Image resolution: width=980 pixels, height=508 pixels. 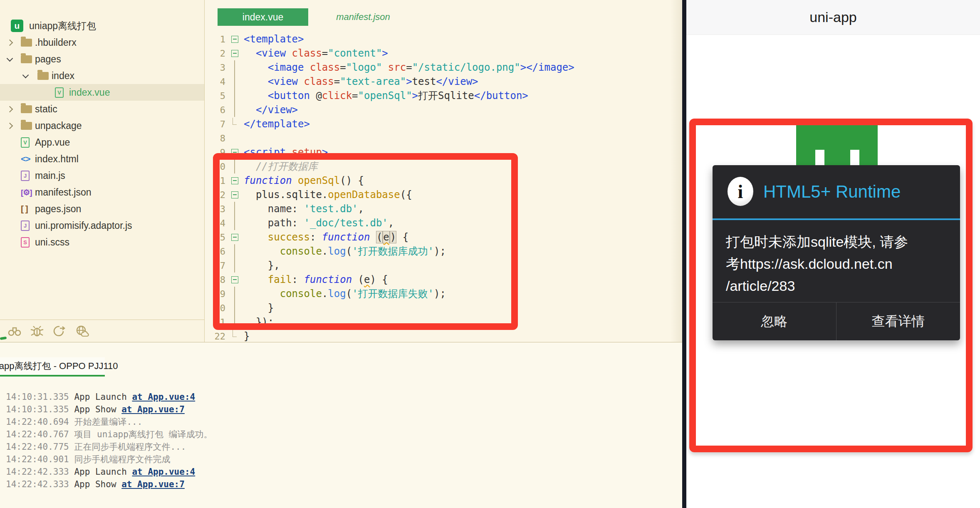 What do you see at coordinates (102, 92) in the screenshot?
I see `tree-item-index.vue: Vindex.vue` at bounding box center [102, 92].